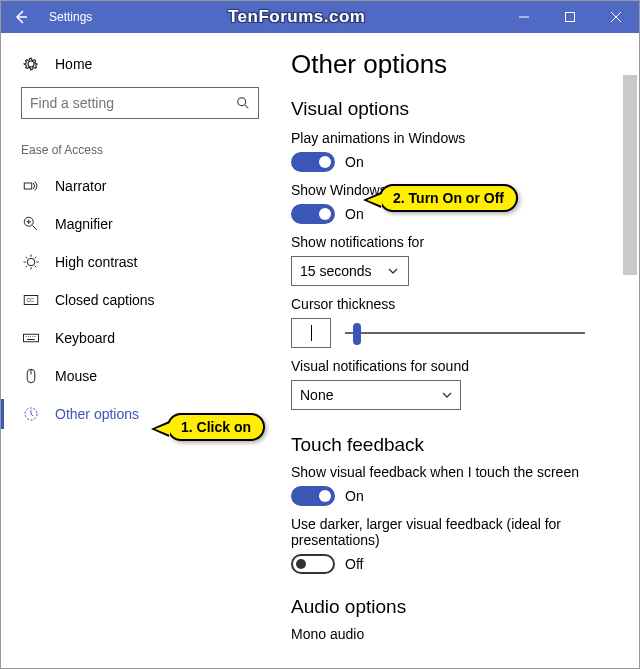 The width and height of the screenshot is (640, 669). What do you see at coordinates (313, 564) in the screenshot?
I see `darker-toggle` at bounding box center [313, 564].